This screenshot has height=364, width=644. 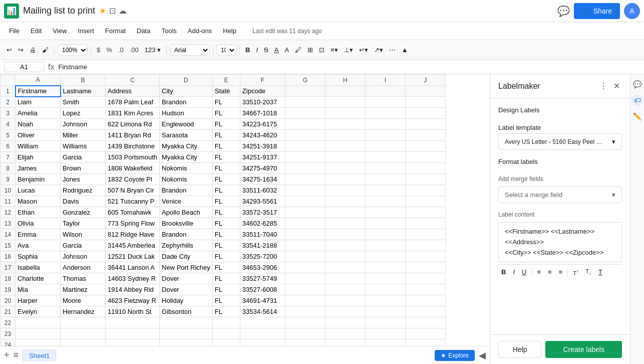 What do you see at coordinates (425, 80) in the screenshot?
I see `col-header-j: J` at bounding box center [425, 80].